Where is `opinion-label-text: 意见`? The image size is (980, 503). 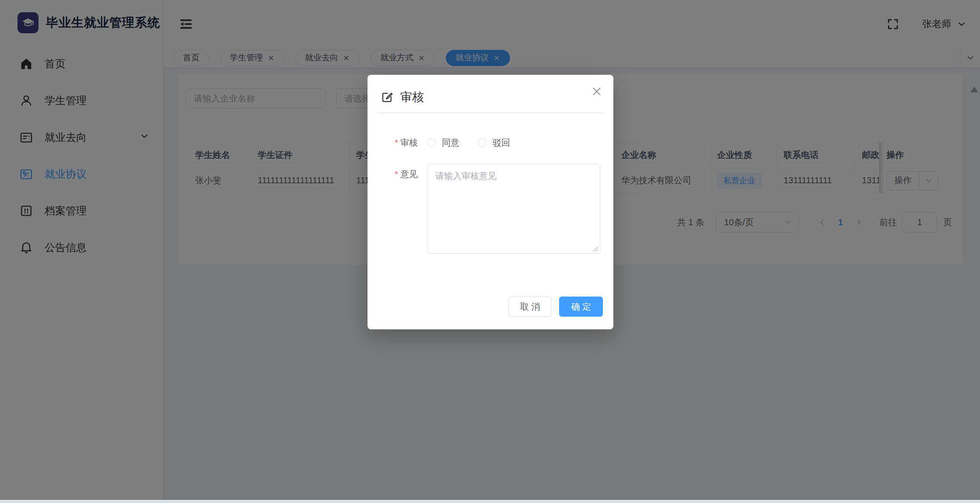
opinion-label-text: 意见 is located at coordinates (409, 174).